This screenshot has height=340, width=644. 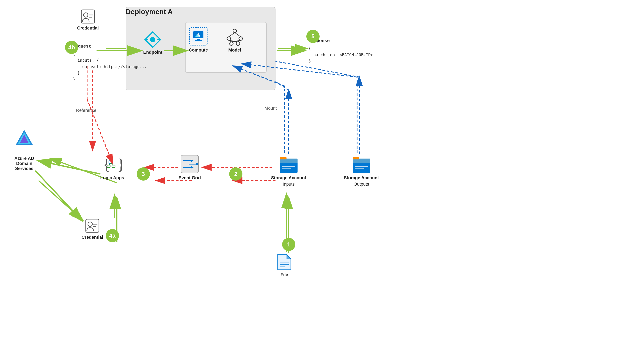 What do you see at coordinates (190, 164) in the screenshot?
I see `event-grid-icon` at bounding box center [190, 164].